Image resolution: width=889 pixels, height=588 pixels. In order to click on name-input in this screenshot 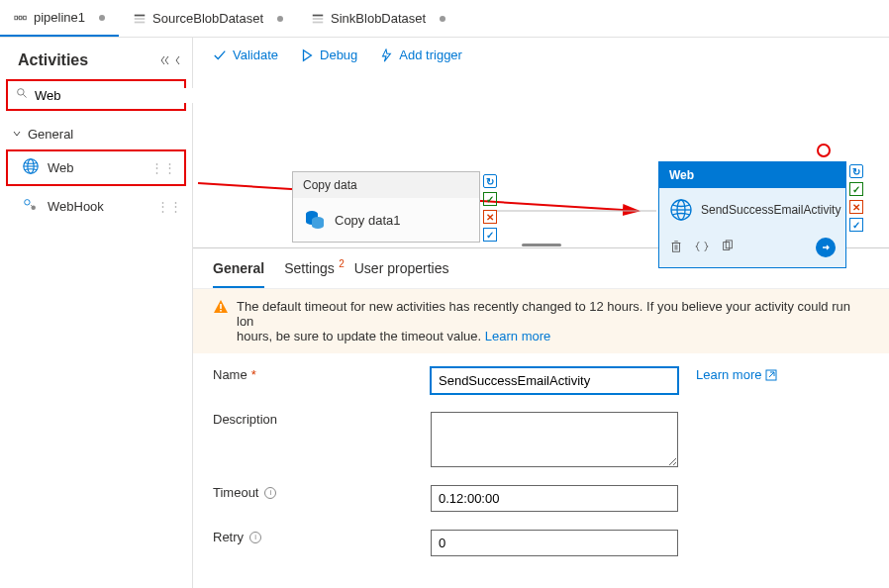, I will do `click(554, 380)`.